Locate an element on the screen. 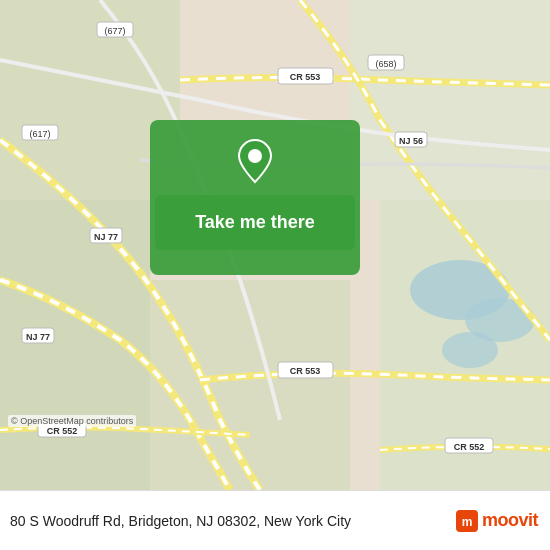 This screenshot has width=550, height=550. bottom-bar: 80 S Woodruff Rd, Bridgeton, NJ 08302, N… is located at coordinates (275, 520).